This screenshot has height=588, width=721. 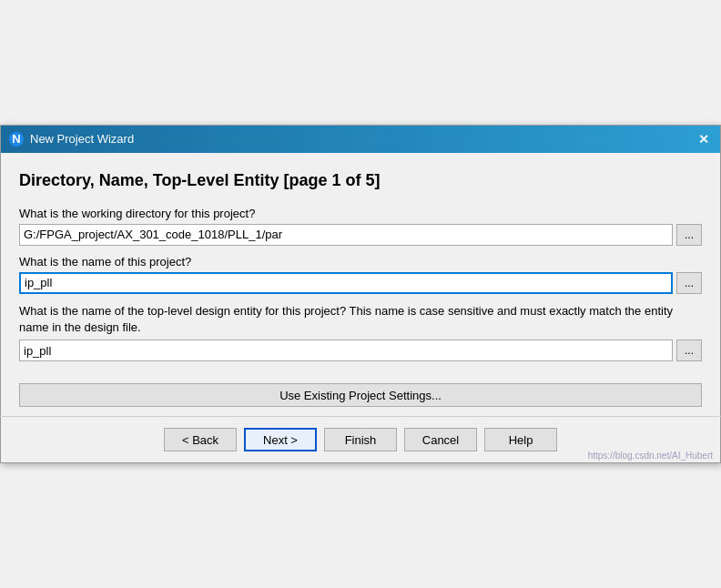 I want to click on project-name-section: What is the name of this project? ..., so click(x=360, y=275).